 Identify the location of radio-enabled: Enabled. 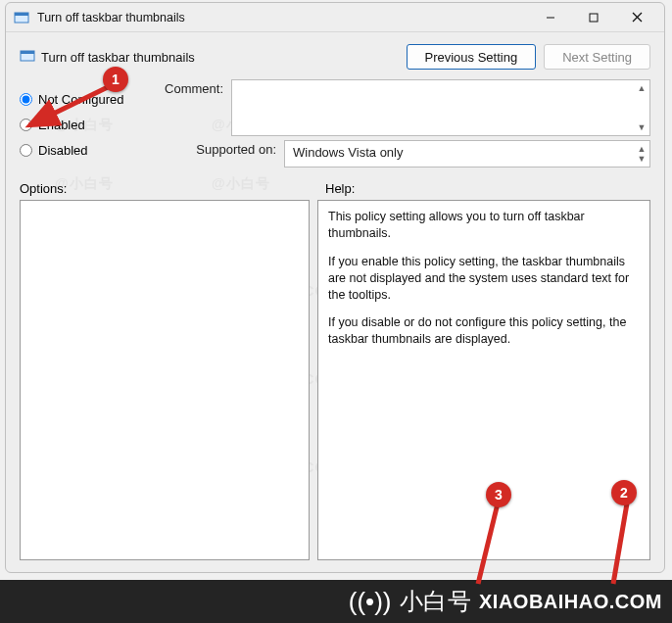
(83, 125).